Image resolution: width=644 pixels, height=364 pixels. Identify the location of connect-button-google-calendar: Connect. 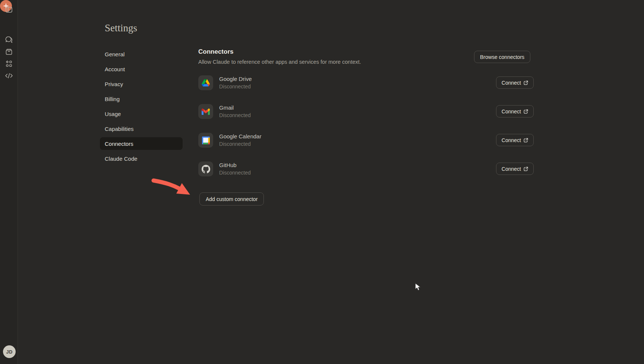
(515, 140).